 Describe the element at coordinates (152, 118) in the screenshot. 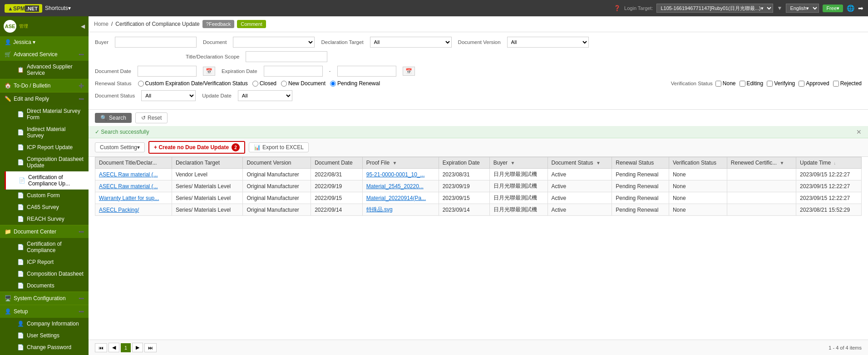

I see `reset-button: ↺ Reset` at that location.